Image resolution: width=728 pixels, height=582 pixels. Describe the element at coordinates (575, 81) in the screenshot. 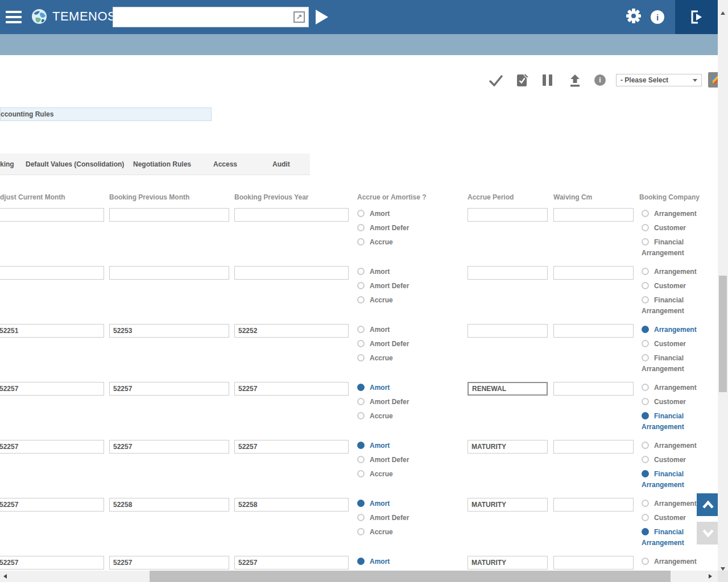

I see `upload-icon` at that location.